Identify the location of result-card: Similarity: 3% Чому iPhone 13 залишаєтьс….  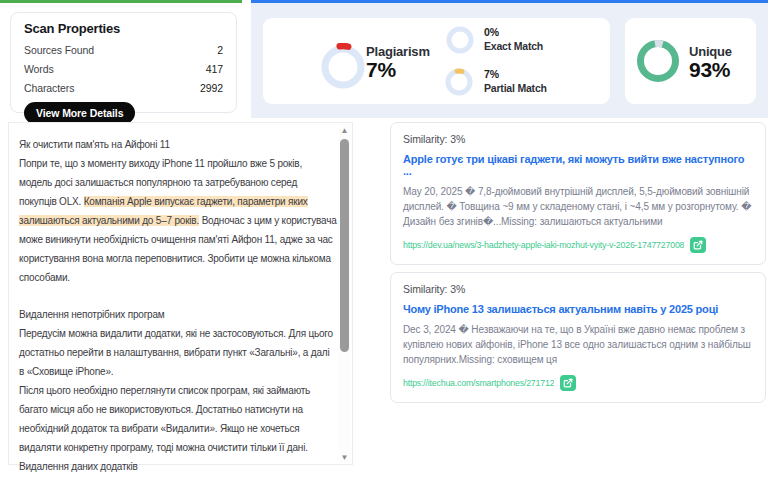
(578, 338).